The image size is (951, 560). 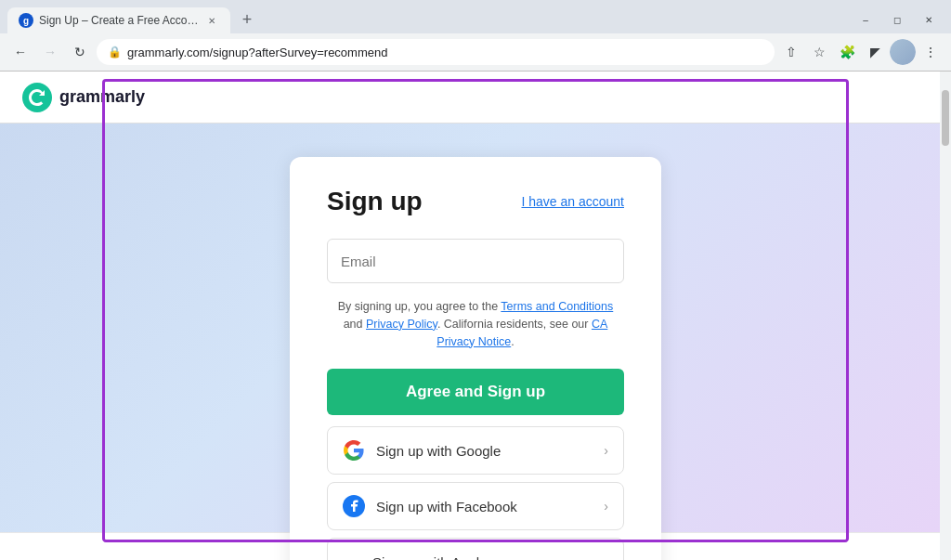 I want to click on apple-signup-option: Sign up with Apple ›, so click(x=476, y=549).